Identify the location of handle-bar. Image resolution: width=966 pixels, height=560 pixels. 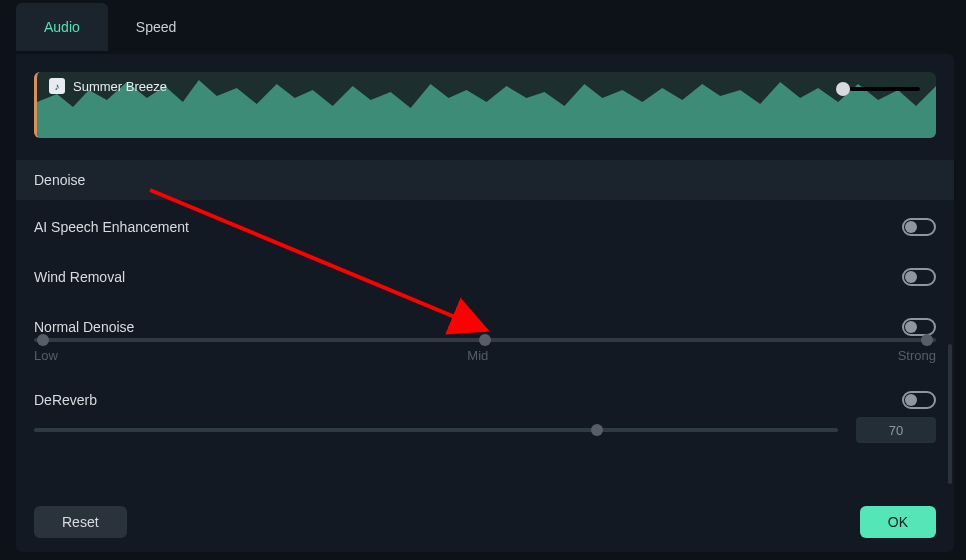
(885, 89).